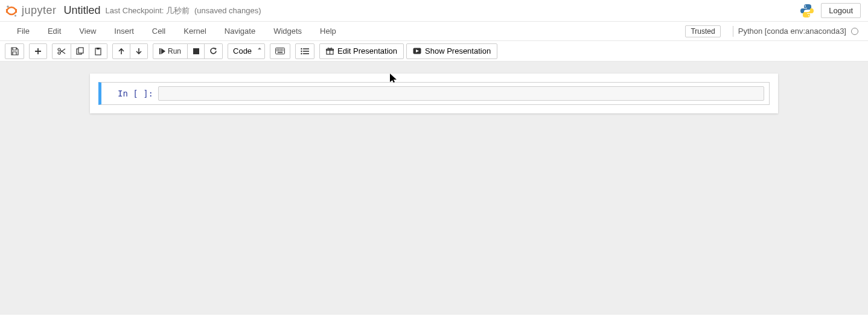 This screenshot has width=868, height=316. Describe the element at coordinates (792, 31) in the screenshot. I see `kernel-name: Python [conda env:anaconda3]` at that location.